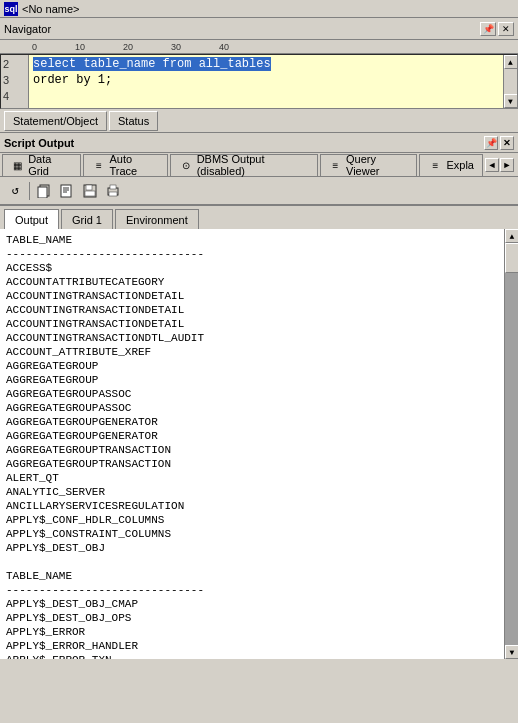 The width and height of the screenshot is (518, 723). I want to click on print-btn, so click(113, 191).